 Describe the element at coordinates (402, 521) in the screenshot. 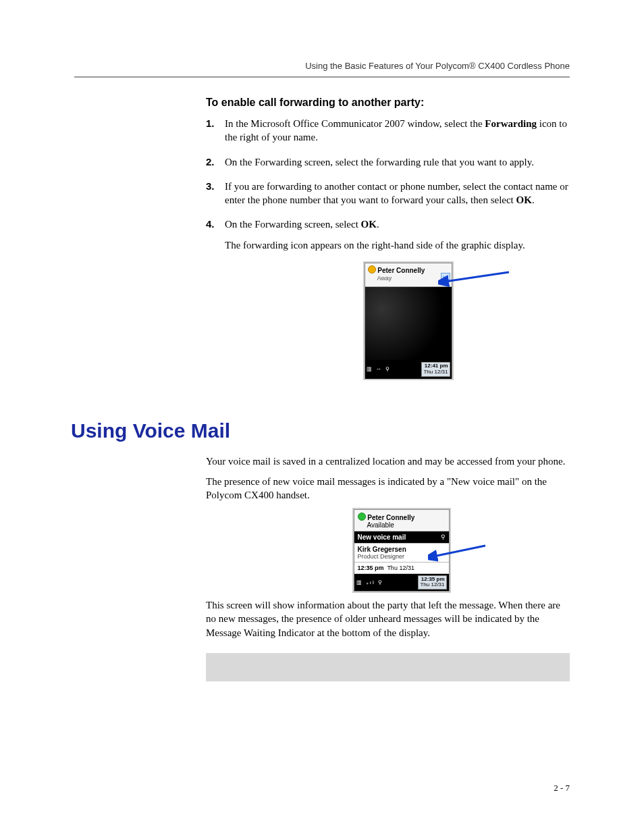

I see `phone-header: Peter Connelly Available` at that location.